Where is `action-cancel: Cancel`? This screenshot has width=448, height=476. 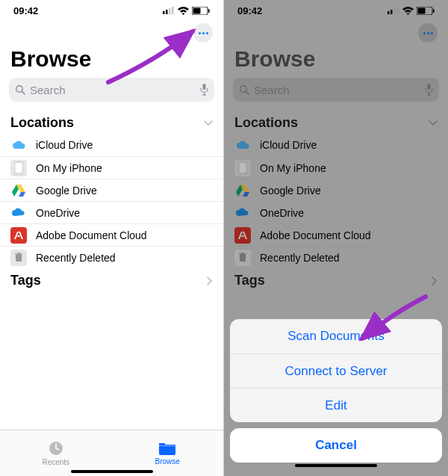
action-cancel: Cancel is located at coordinates (336, 445).